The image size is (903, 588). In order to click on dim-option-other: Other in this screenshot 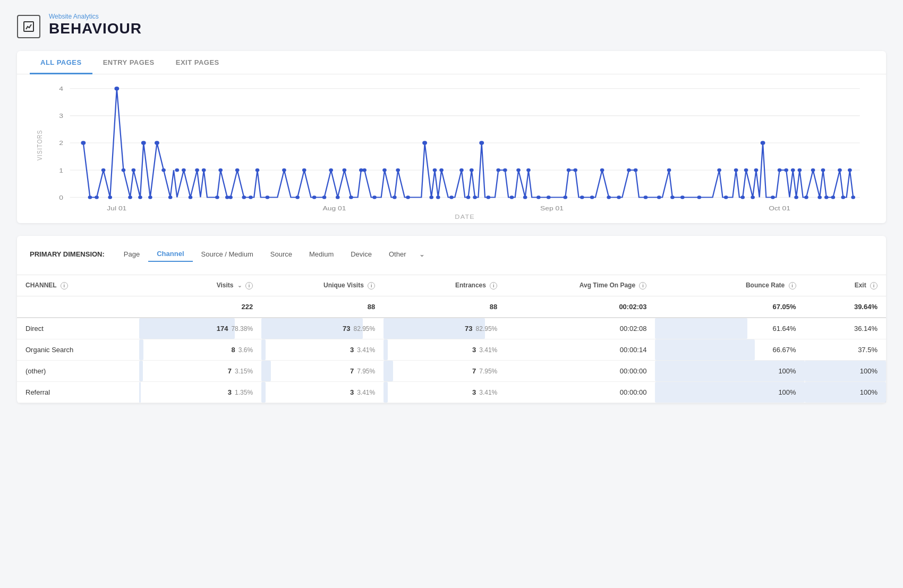, I will do `click(397, 254)`.